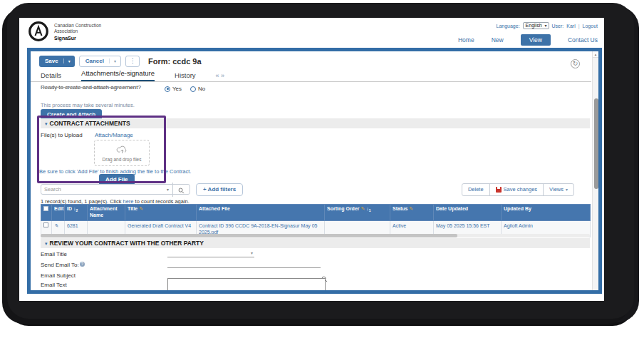 The width and height of the screenshot is (644, 343). What do you see at coordinates (476, 190) in the screenshot?
I see `delete-button: Delete` at bounding box center [476, 190].